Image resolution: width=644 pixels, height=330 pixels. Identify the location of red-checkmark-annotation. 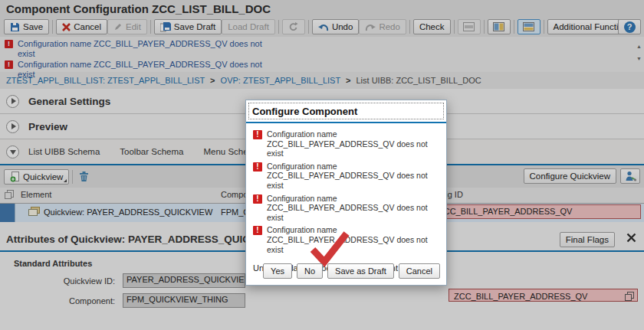
(330, 248).